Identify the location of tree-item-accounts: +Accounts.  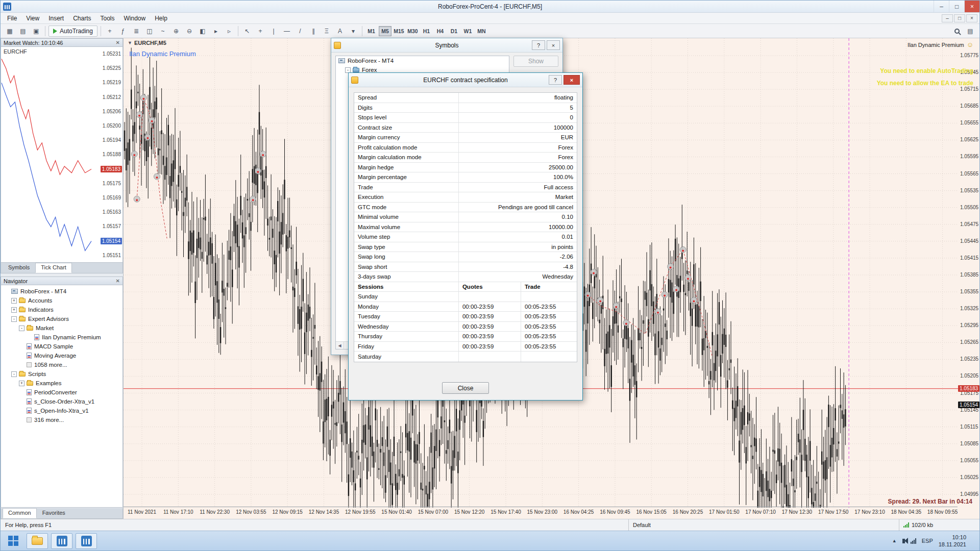
(62, 300).